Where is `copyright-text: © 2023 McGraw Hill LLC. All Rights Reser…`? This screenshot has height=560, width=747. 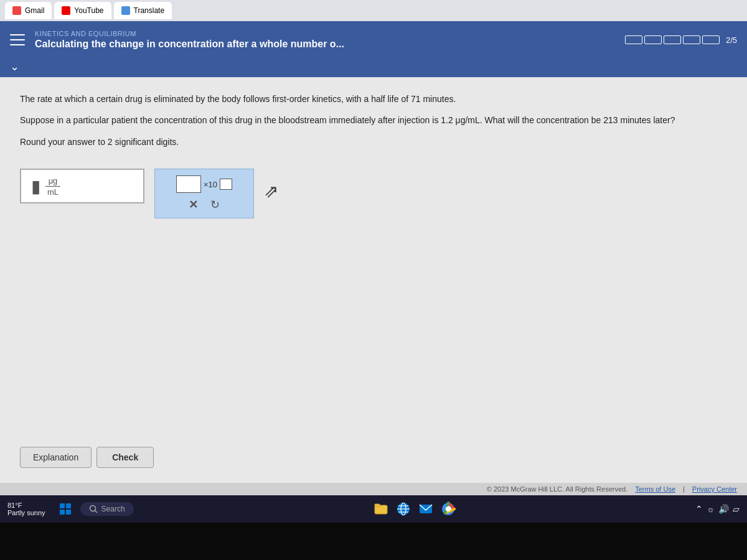 copyright-text: © 2023 McGraw Hill LLC. All Rights Reser… is located at coordinates (557, 489).